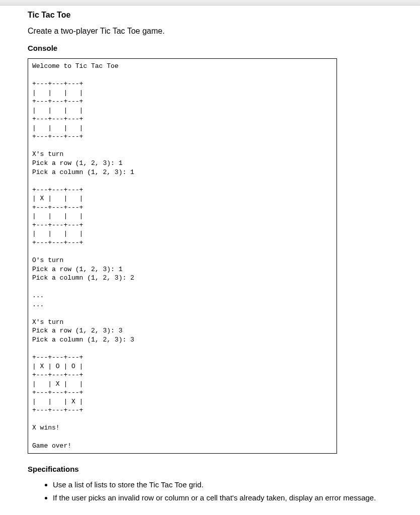 This screenshot has width=420, height=515. I want to click on console-heading: Console, so click(210, 48).